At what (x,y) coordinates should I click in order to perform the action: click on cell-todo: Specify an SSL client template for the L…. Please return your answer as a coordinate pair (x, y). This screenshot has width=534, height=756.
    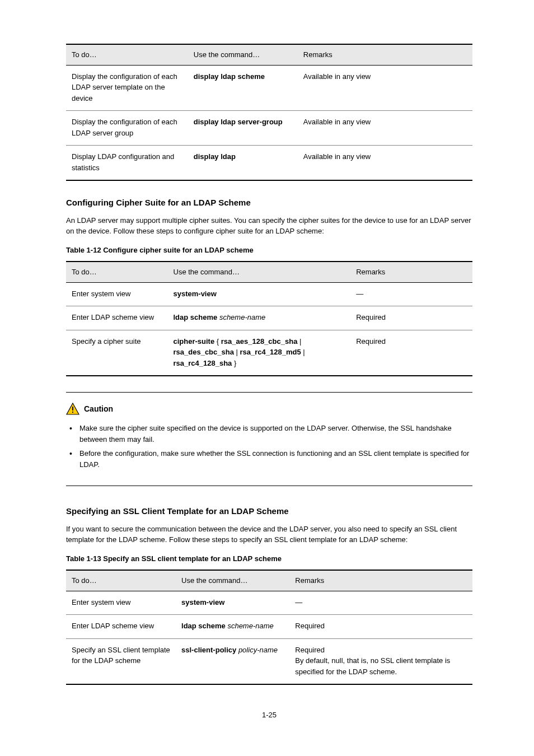
    Looking at the image, I should click on (121, 661).